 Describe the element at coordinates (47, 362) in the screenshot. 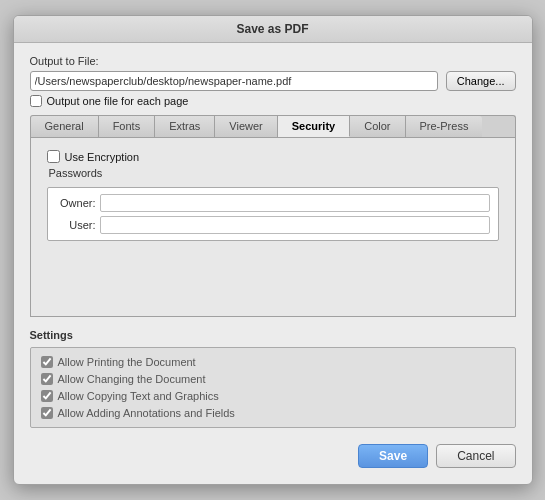

I see `allow-printing-checkbox` at that location.